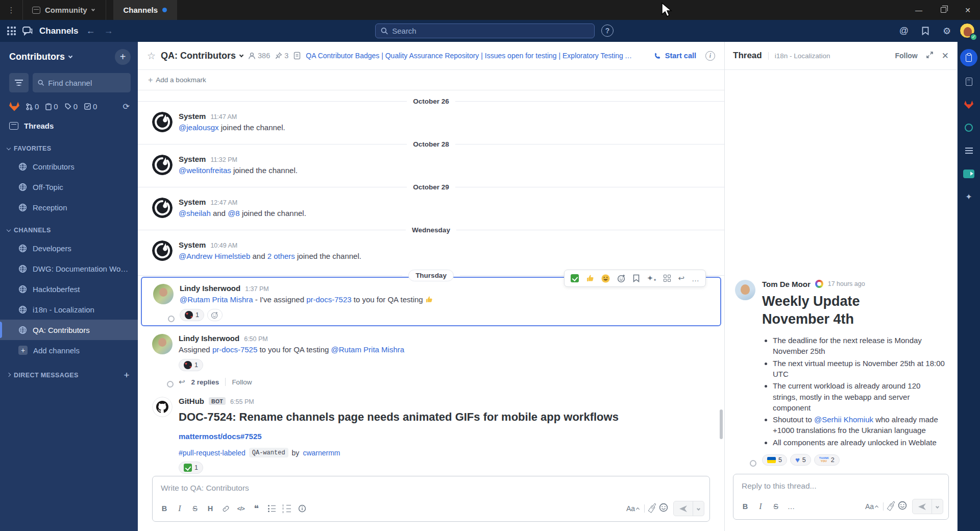  Describe the element at coordinates (235, 349) in the screenshot. I see `pr-link: pr-docs-7525` at that location.